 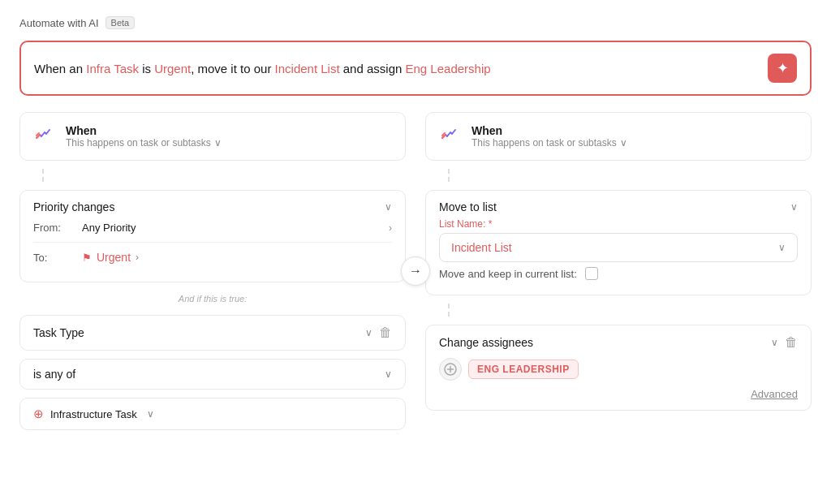 I want to click on ai-prompt-box: When an Infra Task is Urgent, move it to…, so click(x=416, y=68).